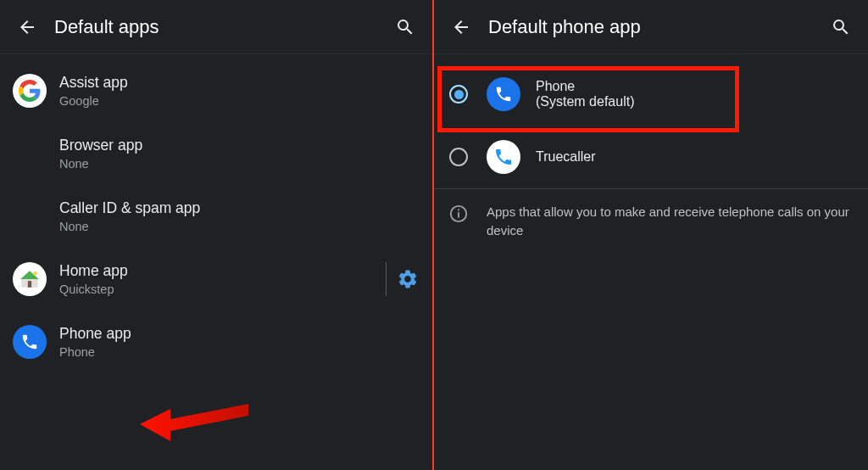  Describe the element at coordinates (504, 157) in the screenshot. I see `truecaller-icon` at that location.